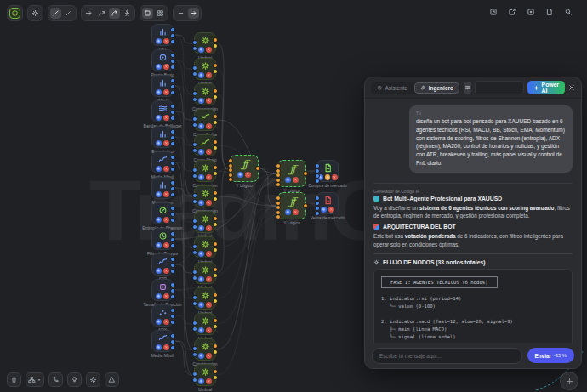 This screenshot has width=587, height=392. Describe the element at coordinates (36, 14) in the screenshot. I see `canvas-settings-button` at that location.